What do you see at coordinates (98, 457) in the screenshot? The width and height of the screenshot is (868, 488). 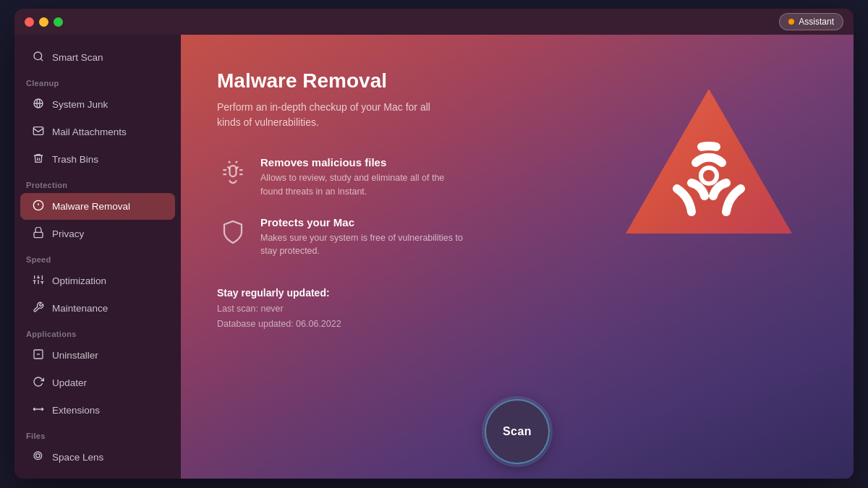 I see `sidebar-item-space-lens: Space Lens` at bounding box center [98, 457].